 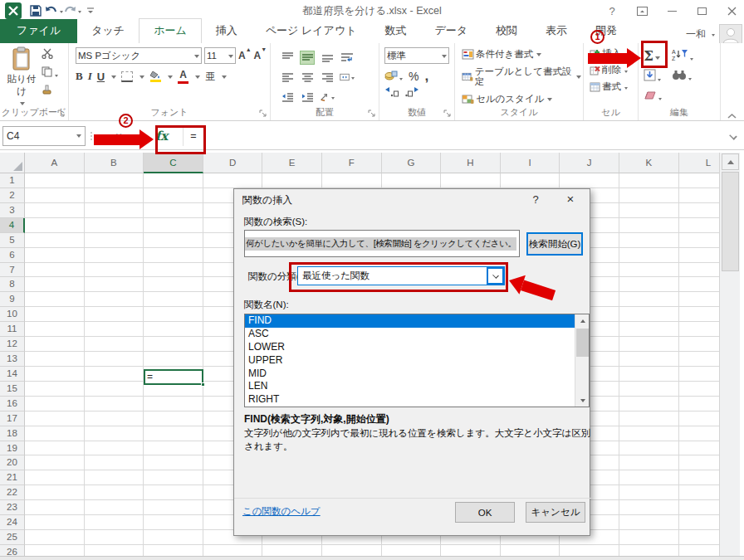 I want to click on phonetic-guide-button: 亜, so click(x=210, y=76).